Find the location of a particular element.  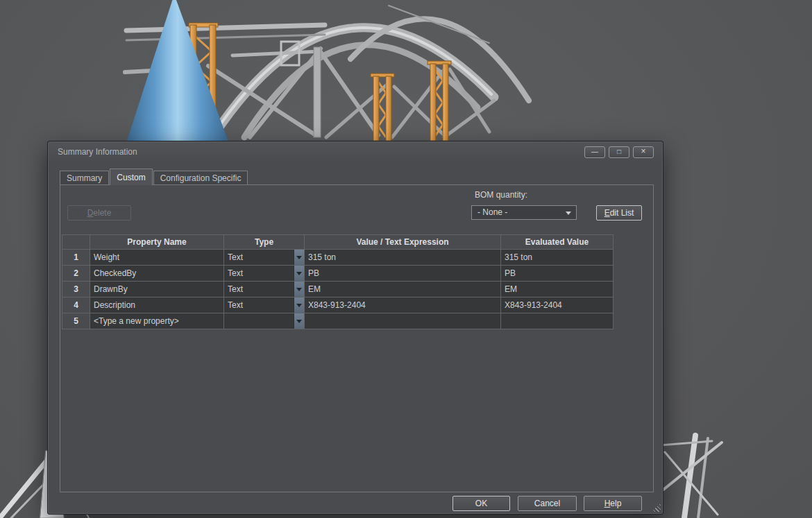

bom-quantity-label: BOM quantity: is located at coordinates (501, 195).